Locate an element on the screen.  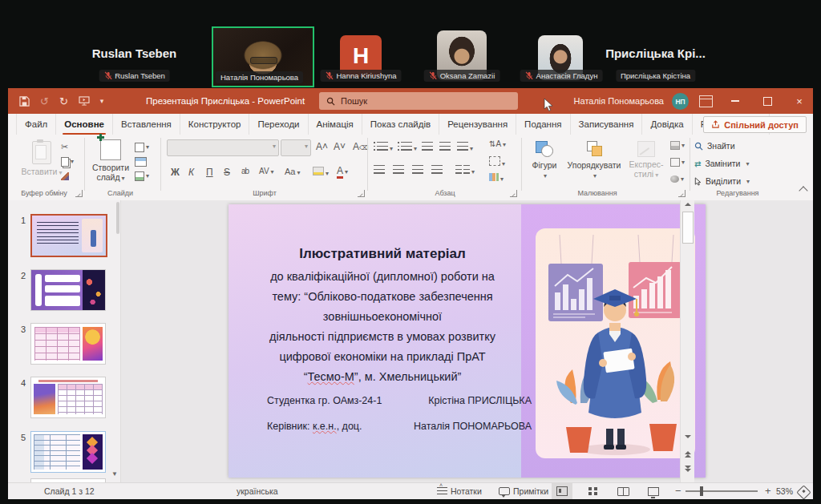
bullets-button is located at coordinates (383, 147).